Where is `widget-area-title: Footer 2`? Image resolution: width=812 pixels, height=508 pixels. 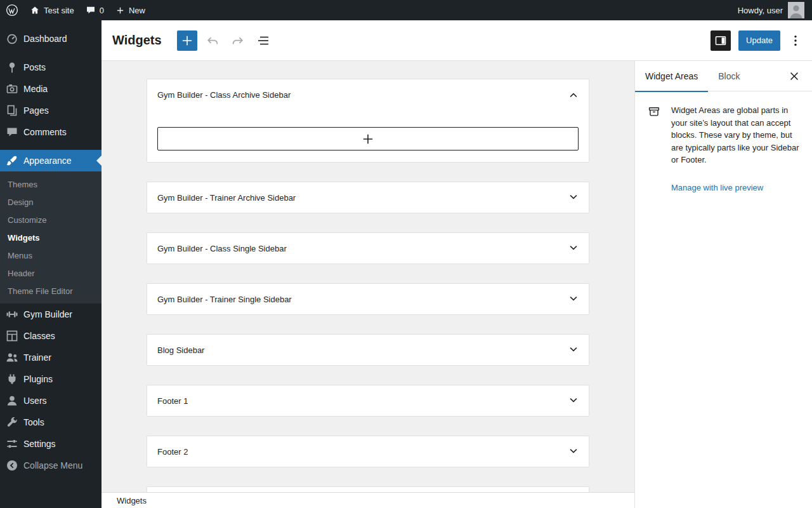 widget-area-title: Footer 2 is located at coordinates (173, 452).